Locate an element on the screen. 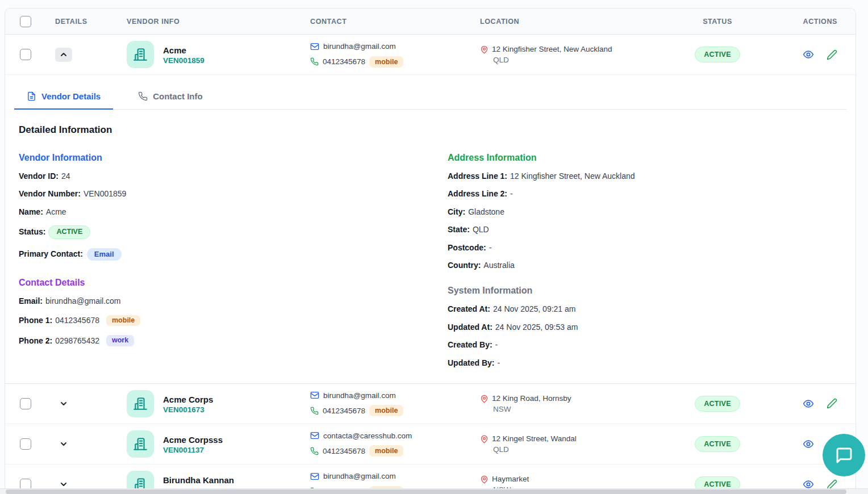  select-all-checkbox is located at coordinates (26, 22).